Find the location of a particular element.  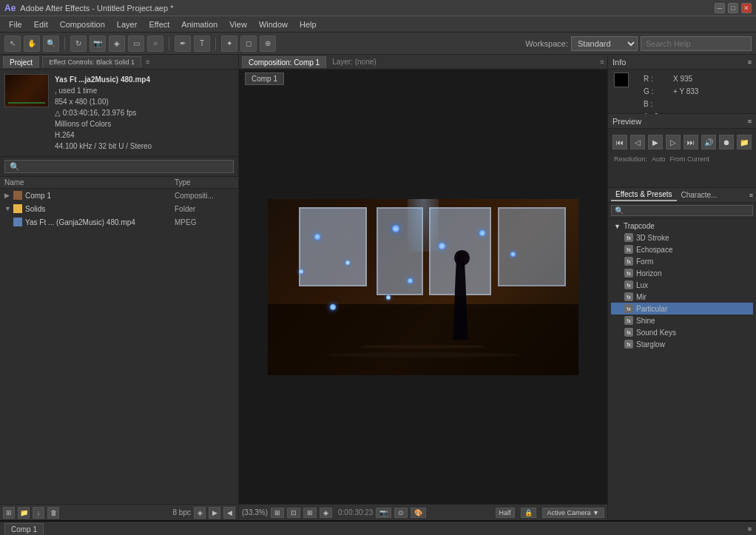

effect-item: fx Shine is located at coordinates (682, 320).